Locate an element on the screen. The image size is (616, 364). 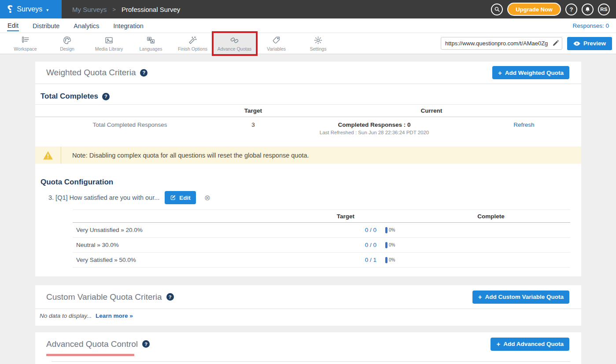
chevron-down-icon: ▾ is located at coordinates (48, 10).